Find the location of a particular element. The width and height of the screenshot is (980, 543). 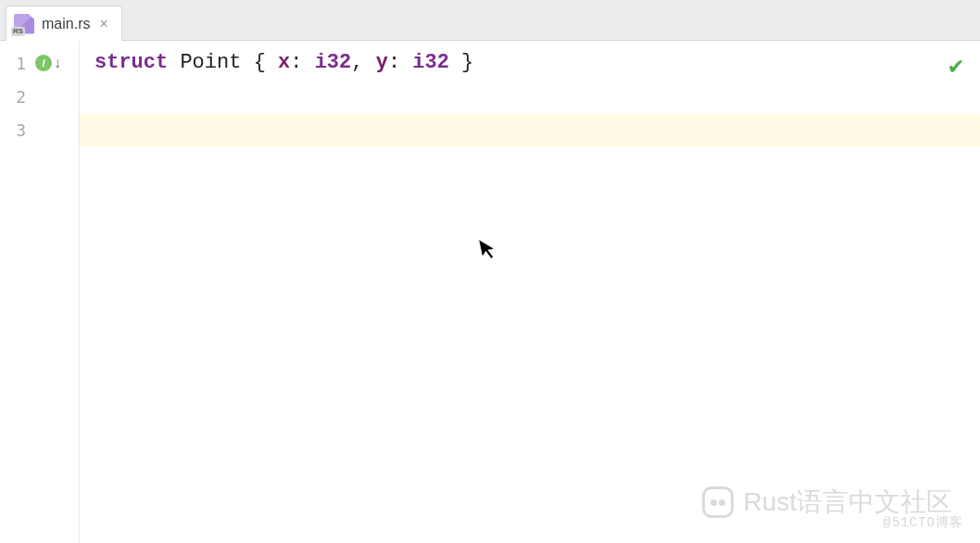

analysis-ok-icon: ✔ is located at coordinates (956, 67).